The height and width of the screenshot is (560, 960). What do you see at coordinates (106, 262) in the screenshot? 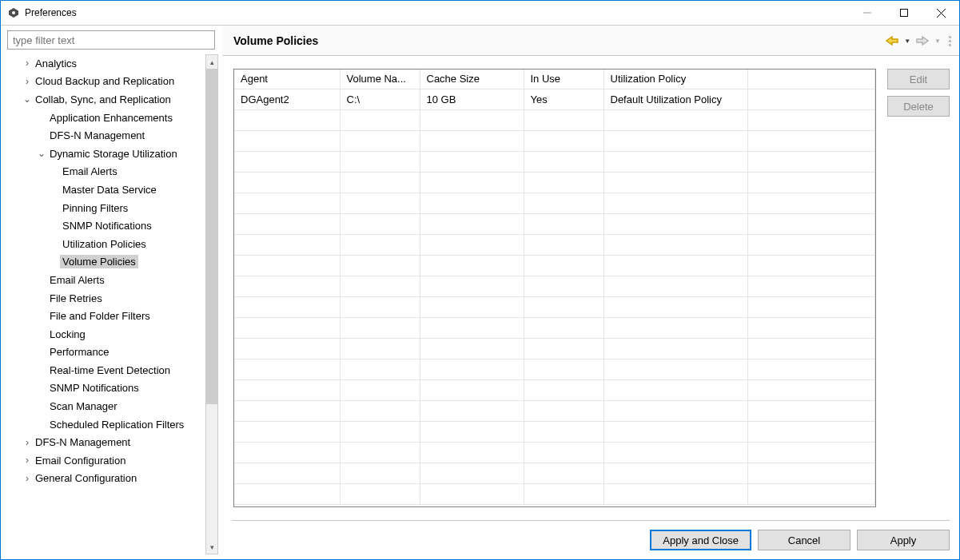
I see `tree-item-volume-policies: ·Volume Policies` at bounding box center [106, 262].